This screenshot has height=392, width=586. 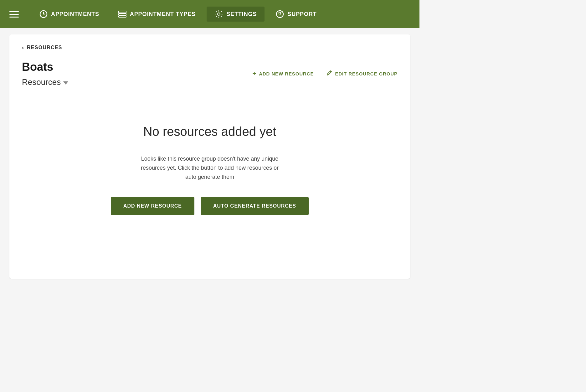 I want to click on add-resource-label: ADD NEW RESOURCE, so click(x=286, y=74).